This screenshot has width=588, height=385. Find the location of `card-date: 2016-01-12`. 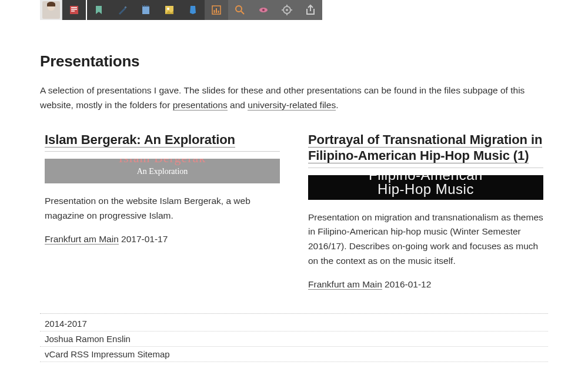

card-date: 2016-01-12 is located at coordinates (408, 284).